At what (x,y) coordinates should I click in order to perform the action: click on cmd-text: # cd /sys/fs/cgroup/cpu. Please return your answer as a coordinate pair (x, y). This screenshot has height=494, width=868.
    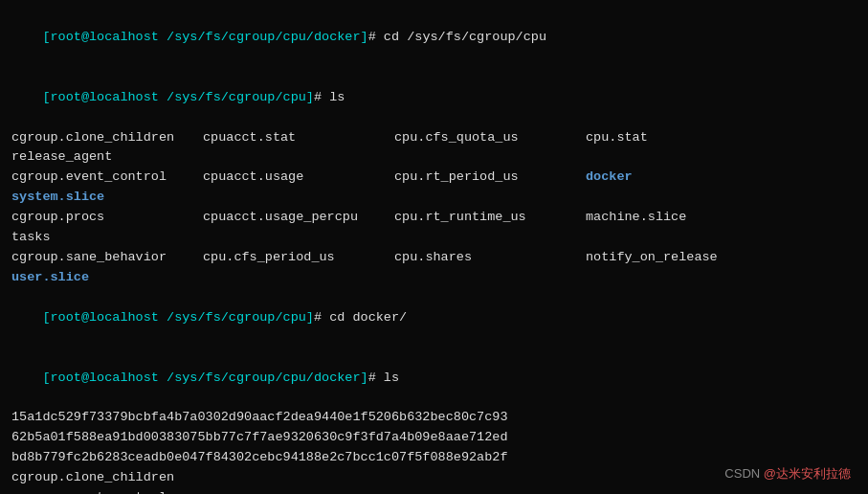
    Looking at the image, I should click on (457, 36).